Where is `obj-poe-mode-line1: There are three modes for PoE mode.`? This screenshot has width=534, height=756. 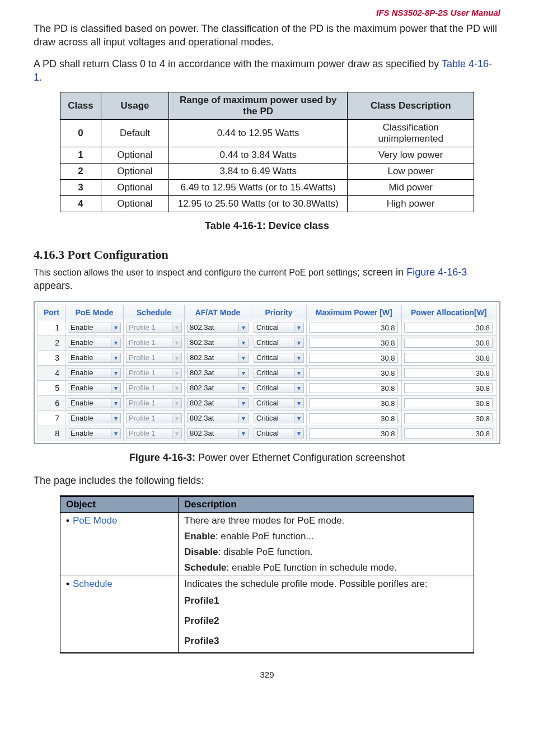 obj-poe-mode-line1: There are three modes for PoE mode. is located at coordinates (326, 521).